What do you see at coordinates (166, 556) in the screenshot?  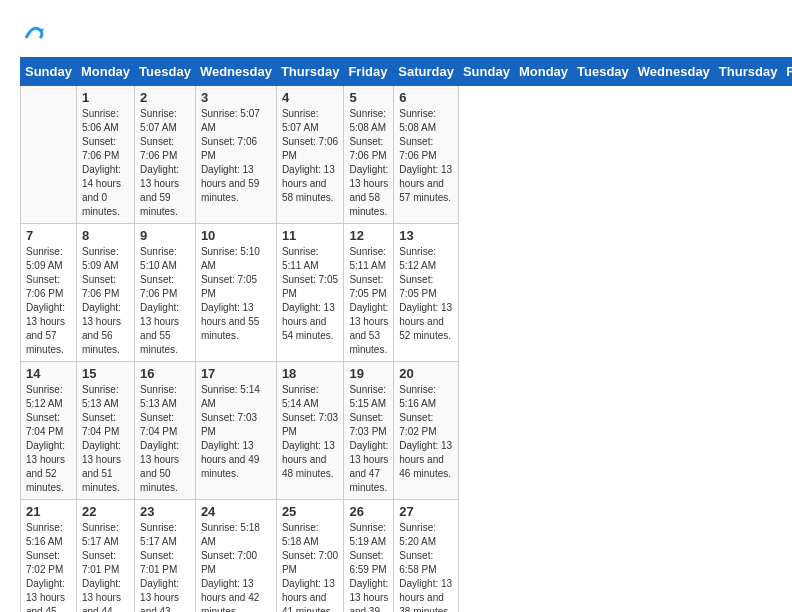 I see `calendar-cell: 23Sunrise: 5:17 AMSunset: 7:01 PMDayligh…` at bounding box center [166, 556].